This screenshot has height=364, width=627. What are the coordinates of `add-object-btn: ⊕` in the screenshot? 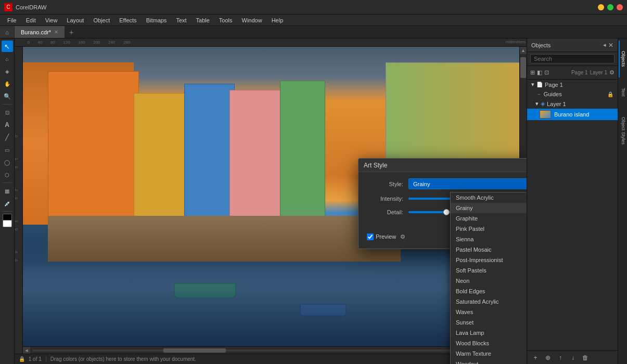 It's located at (548, 358).